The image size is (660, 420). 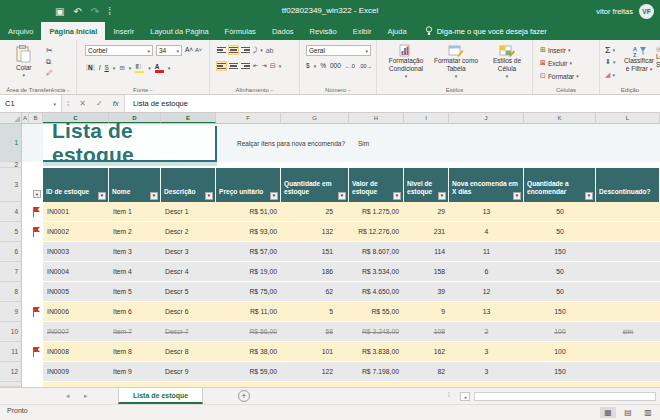 I want to click on table-filter-dropdown-icon: ▾, so click(x=37, y=194).